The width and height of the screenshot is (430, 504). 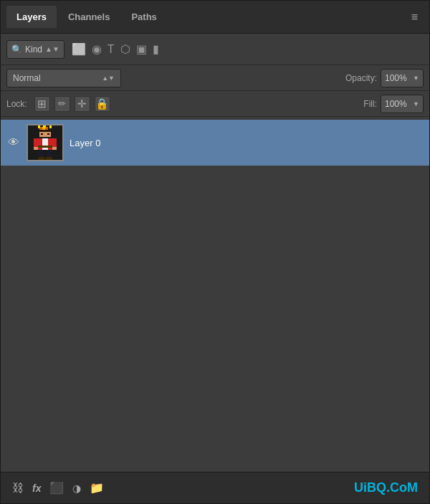 What do you see at coordinates (402, 104) in the screenshot?
I see `fill-input: 100% ▼` at bounding box center [402, 104].